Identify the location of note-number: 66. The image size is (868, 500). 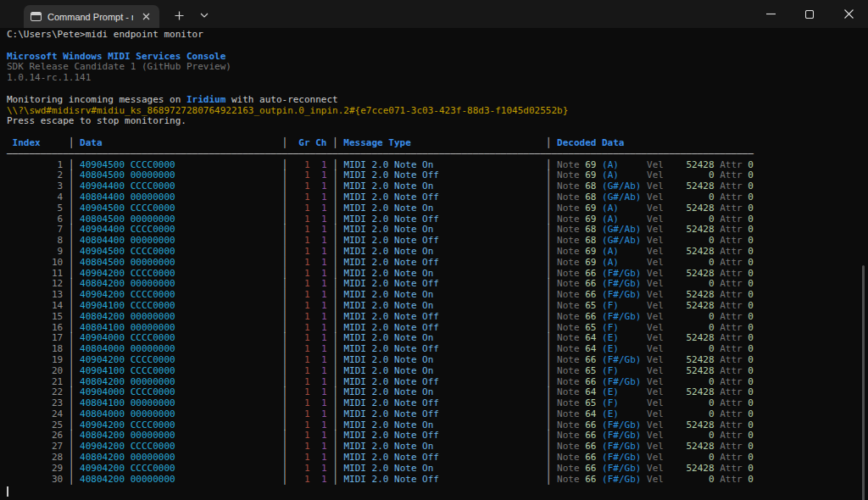
(590, 480).